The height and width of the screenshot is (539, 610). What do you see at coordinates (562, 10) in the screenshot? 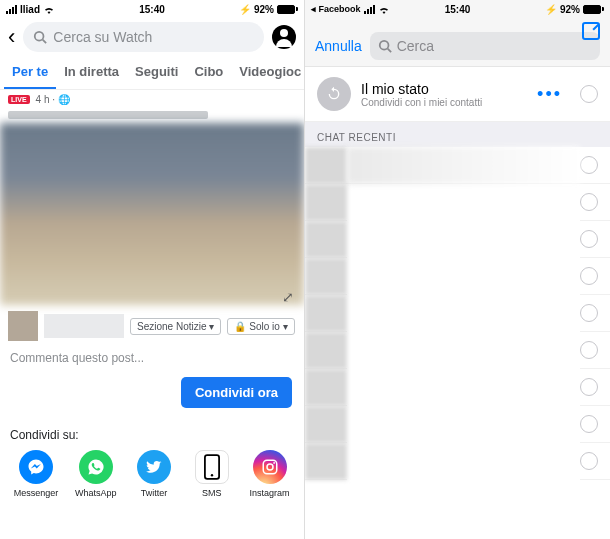
I see `battery-pct: ⚡ 92%` at bounding box center [562, 10].